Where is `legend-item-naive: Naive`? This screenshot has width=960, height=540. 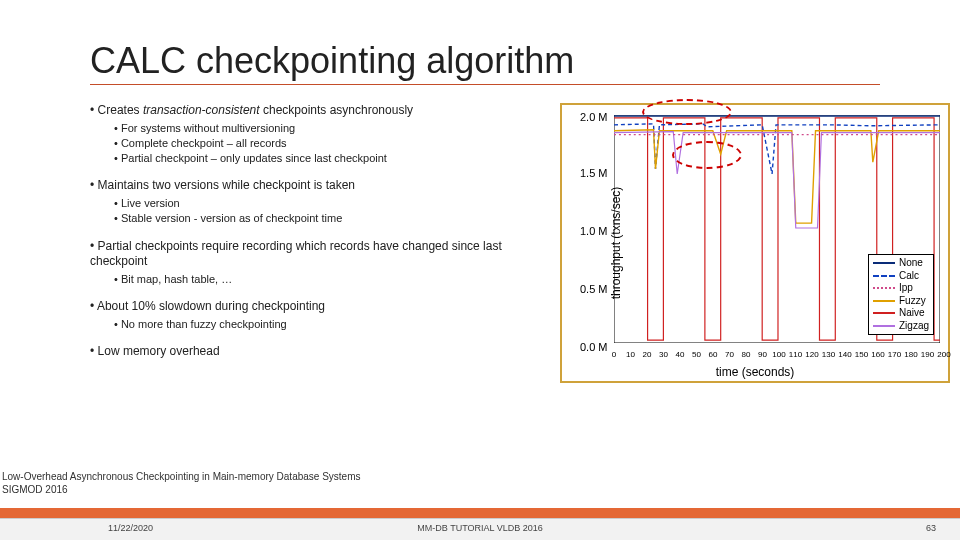 legend-item-naive: Naive is located at coordinates (901, 314).